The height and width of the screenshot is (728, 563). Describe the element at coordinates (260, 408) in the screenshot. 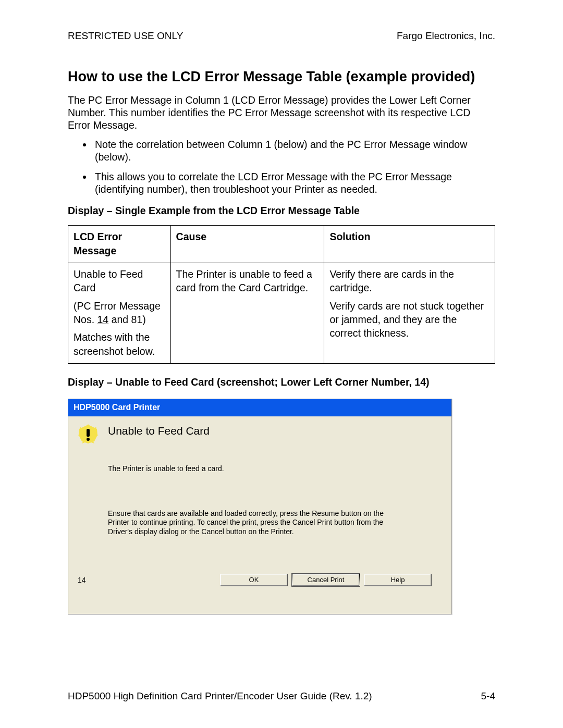

I see `dialog-titlebar: HDP5000 Card Printer` at that location.